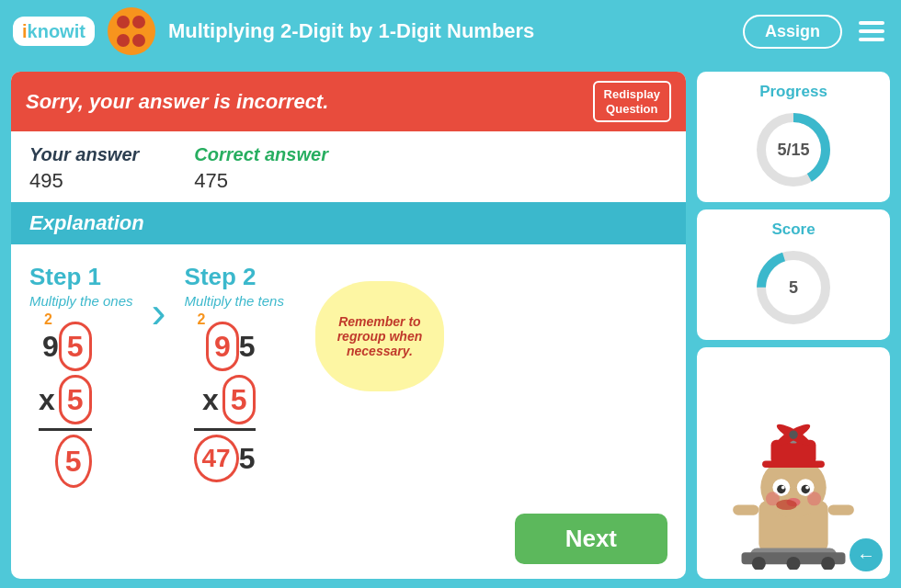 This screenshot has height=588, width=901. Describe the element at coordinates (866, 555) in the screenshot. I see `back-arrow-button: ←` at that location.